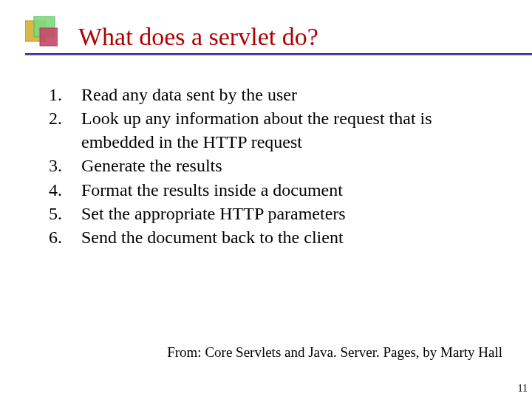  Describe the element at coordinates (57, 214) in the screenshot. I see `list-number: 5.` at that location.